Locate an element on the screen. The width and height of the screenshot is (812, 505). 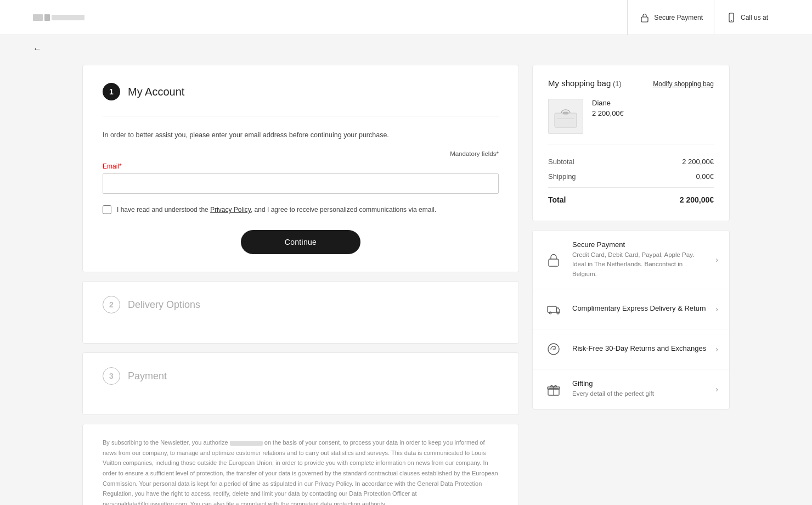
product-image-svg is located at coordinates (566, 116).